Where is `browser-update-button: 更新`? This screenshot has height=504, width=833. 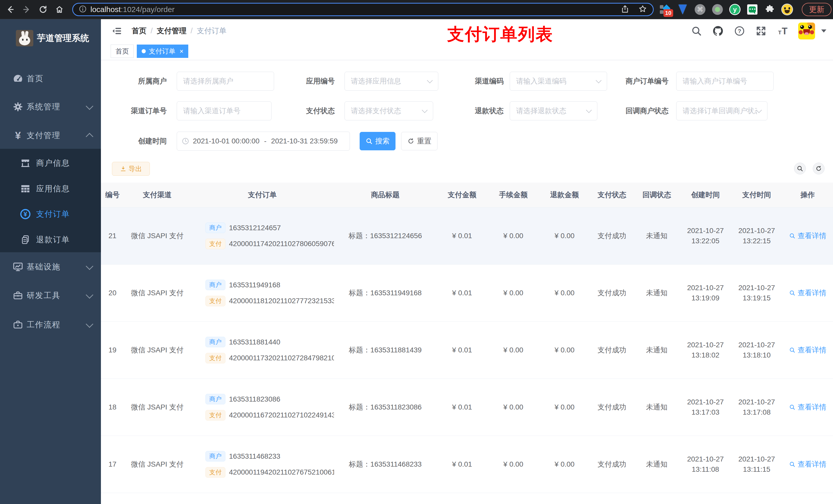 browser-update-button: 更新 is located at coordinates (817, 9).